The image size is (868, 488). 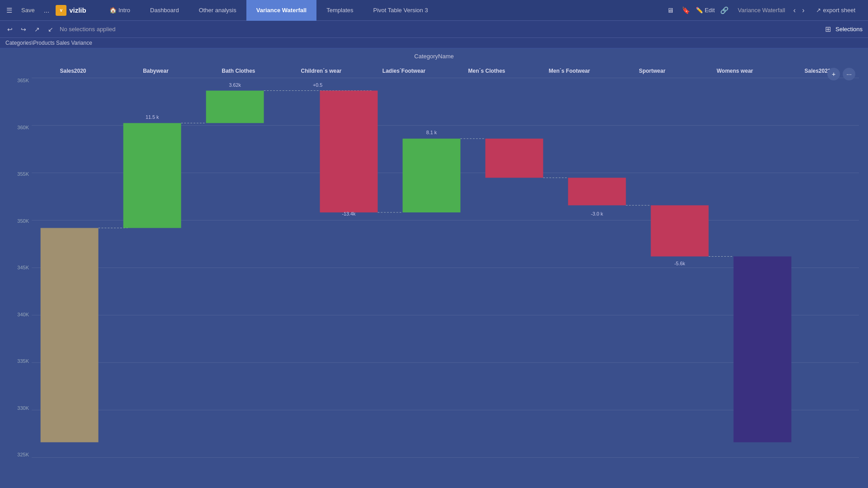 What do you see at coordinates (349, 152) in the screenshot?
I see `bar-ladies-footwear` at bounding box center [349, 152].